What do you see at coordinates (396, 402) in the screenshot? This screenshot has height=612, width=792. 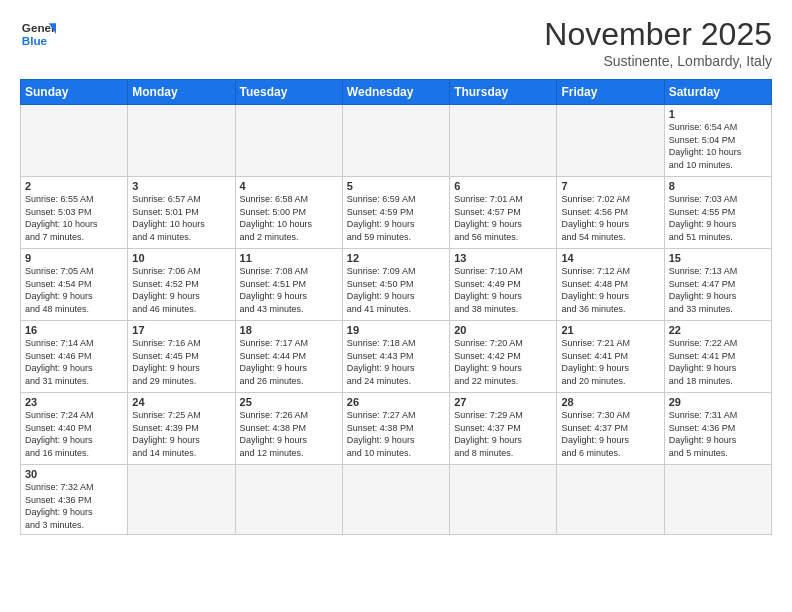 I see `day-number: 26` at bounding box center [396, 402].